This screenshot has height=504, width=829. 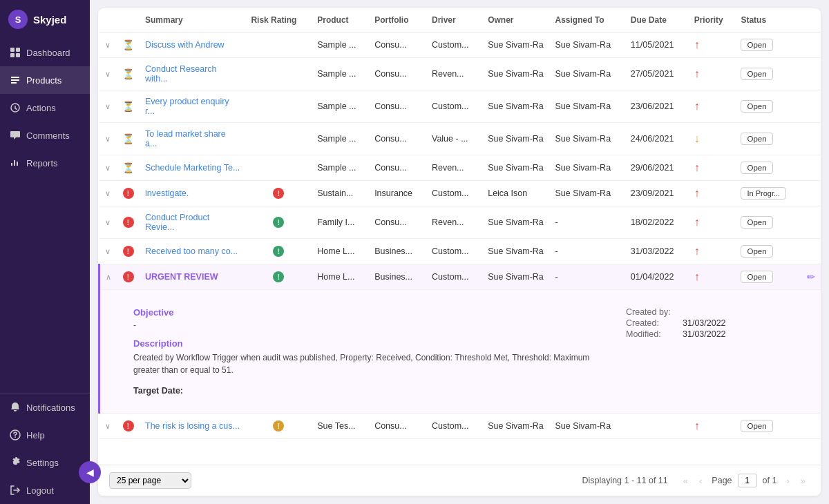 What do you see at coordinates (181, 74) in the screenshot?
I see `summary-link: Conduct Research with...` at bounding box center [181, 74].